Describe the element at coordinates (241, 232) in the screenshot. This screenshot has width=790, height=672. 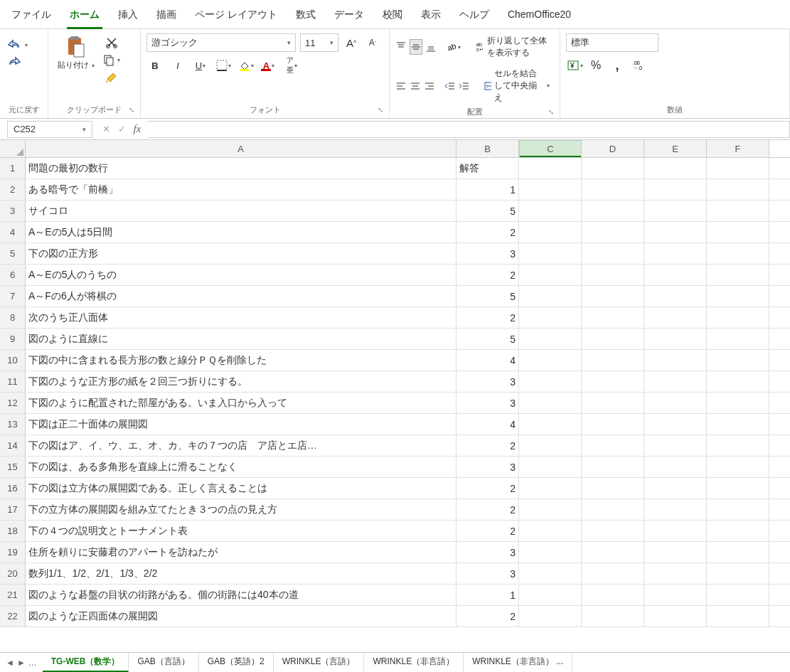
I see `cell: A～Eの5人は5日間` at that location.